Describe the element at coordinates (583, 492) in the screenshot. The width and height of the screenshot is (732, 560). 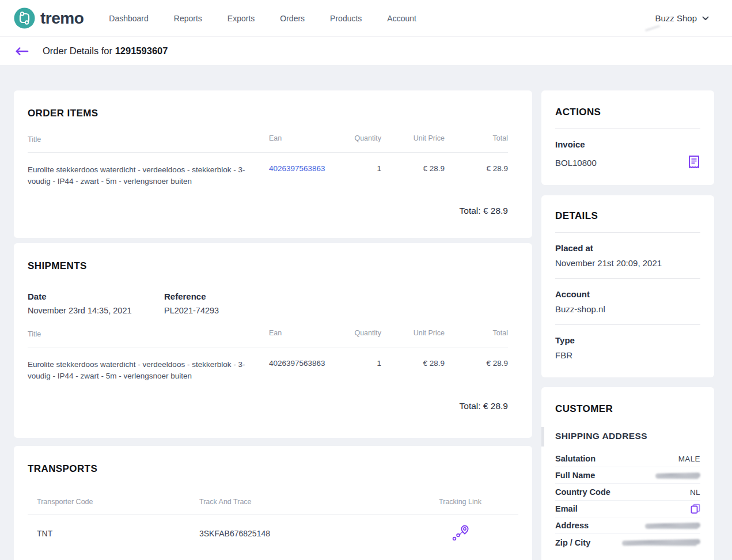
I see `row-label: Country Code` at that location.